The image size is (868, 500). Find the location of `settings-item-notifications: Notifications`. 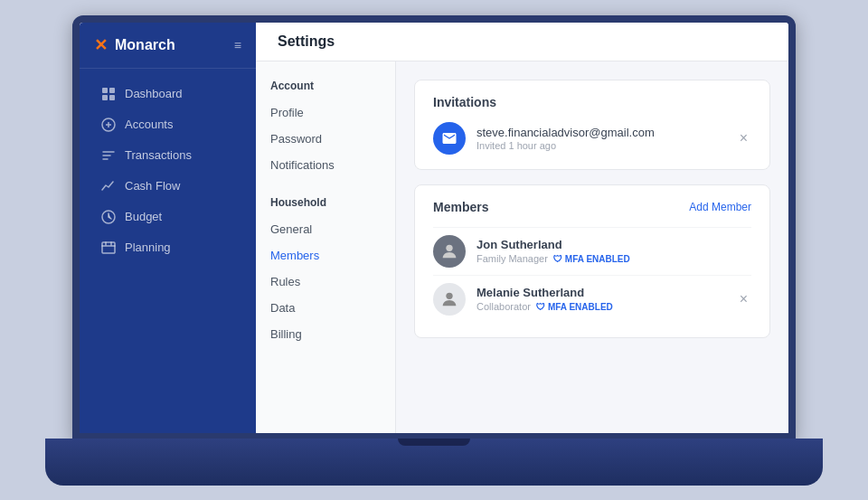

settings-item-notifications: Notifications is located at coordinates (326, 165).